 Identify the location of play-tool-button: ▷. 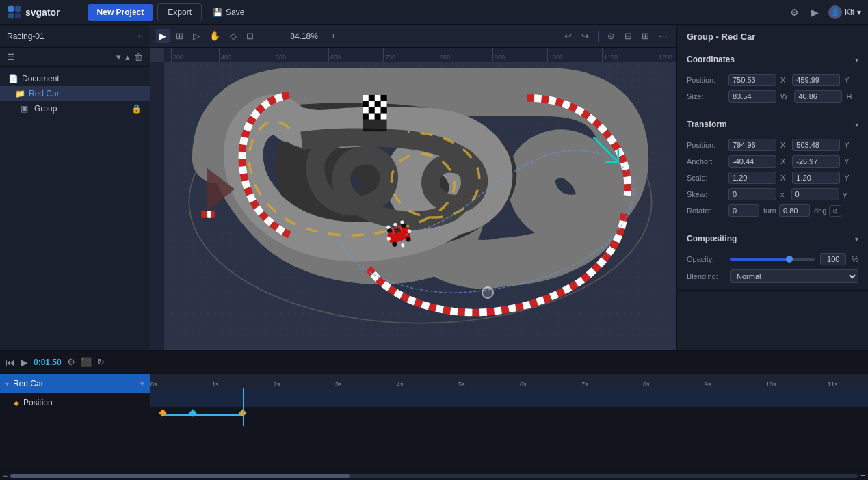
(196, 36).